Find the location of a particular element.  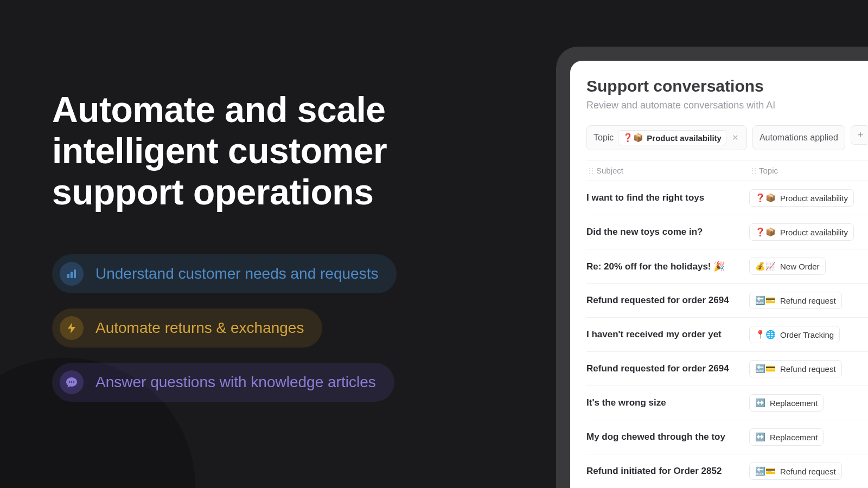

filter-bar: Topic ❓📦 Product availability ✕ Automati… is located at coordinates (727, 138).